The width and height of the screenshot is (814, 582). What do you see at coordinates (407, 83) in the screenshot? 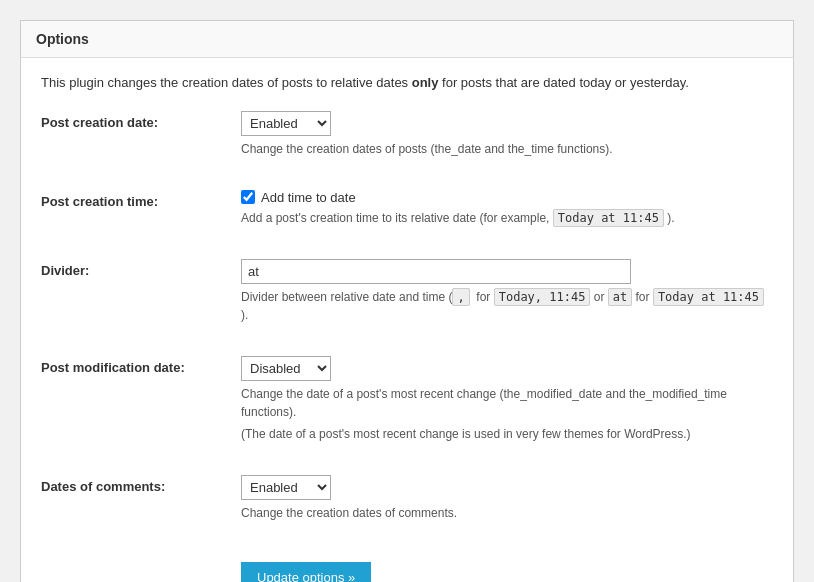
I see `description-text: This plugin changes the creation dates o…` at bounding box center [407, 83].